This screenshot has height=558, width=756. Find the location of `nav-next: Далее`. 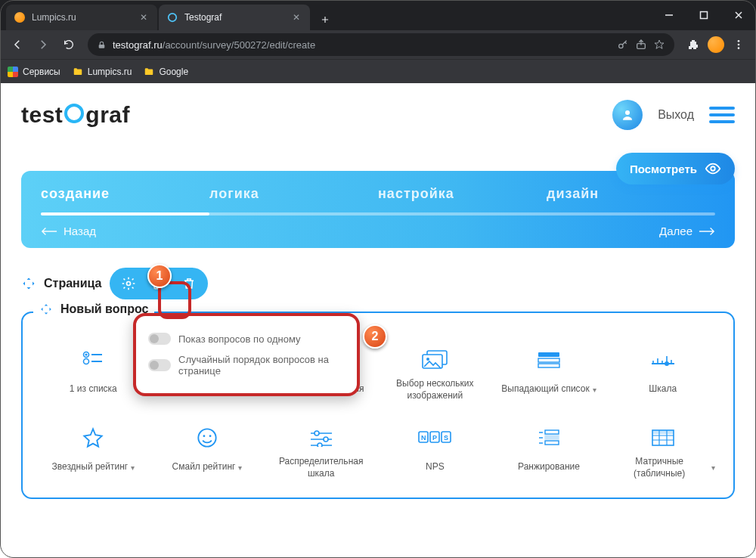

nav-next: Далее is located at coordinates (687, 231).